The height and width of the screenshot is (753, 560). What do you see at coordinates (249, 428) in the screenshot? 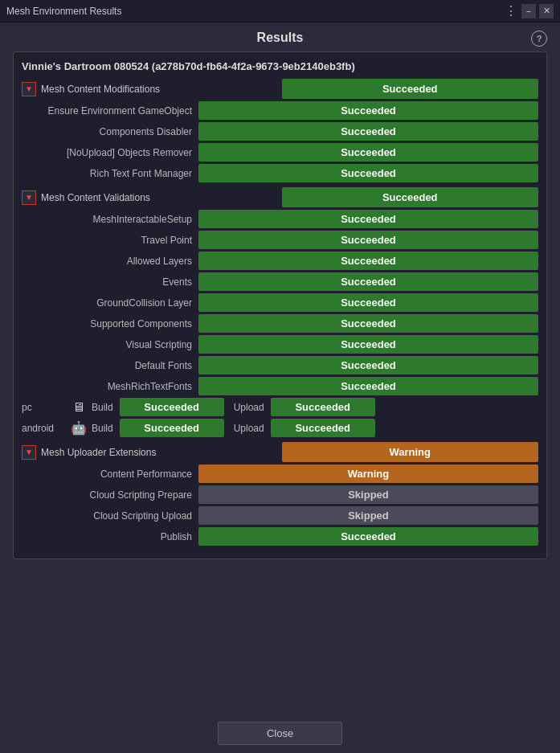
I see `upload-label-android: Upload` at bounding box center [249, 428].